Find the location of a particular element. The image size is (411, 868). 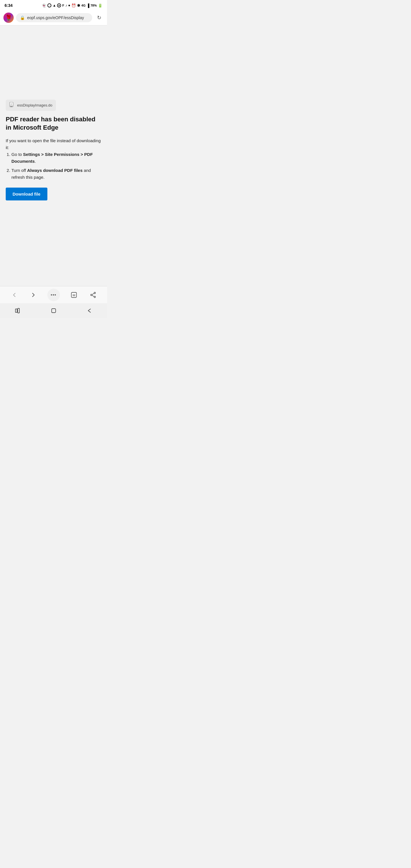

error-intro: If you want to open the file instead of … is located at coordinates (54, 144).